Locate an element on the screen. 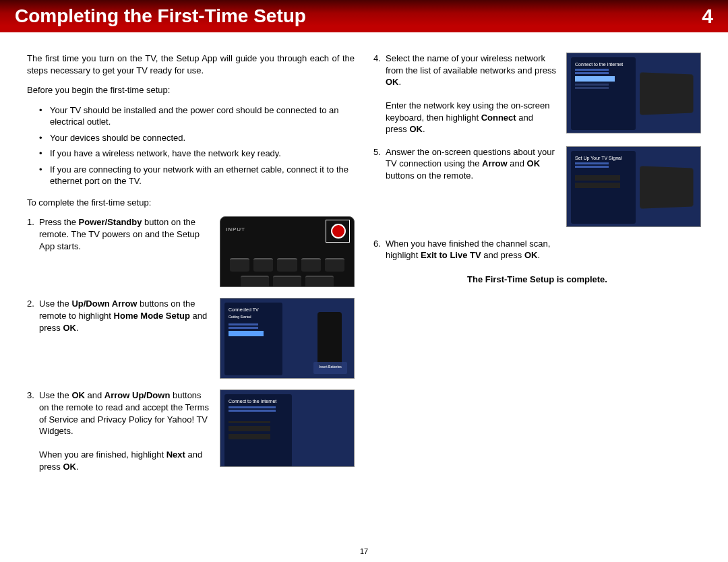  step-2: 2. Use the Up/Down Arrow buttons on the … is located at coordinates (191, 338).